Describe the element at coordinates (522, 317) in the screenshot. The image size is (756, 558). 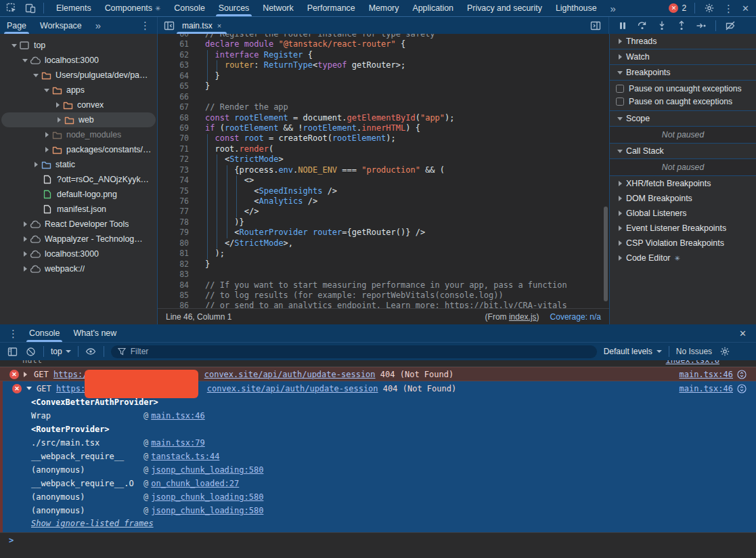
I see `index-js-link: index.js` at that location.